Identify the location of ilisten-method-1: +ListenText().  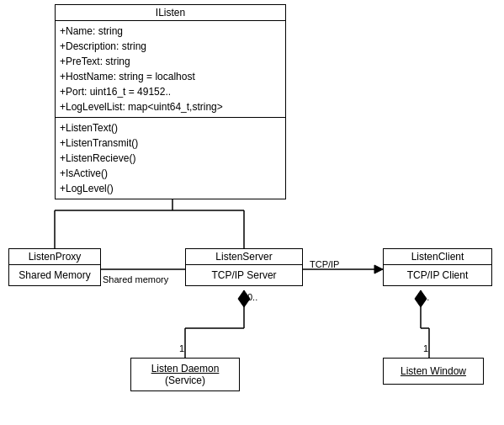
(170, 128).